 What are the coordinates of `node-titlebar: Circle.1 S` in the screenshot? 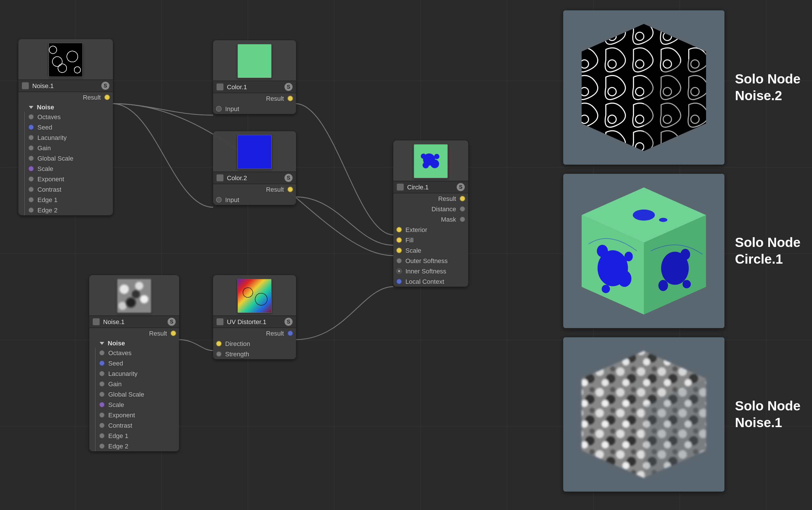 It's located at (431, 187).